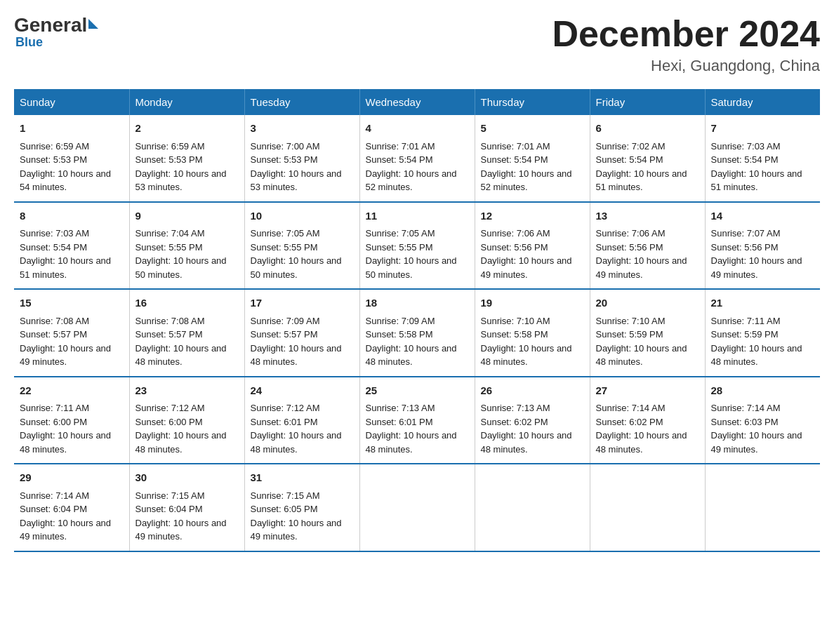 This screenshot has width=834, height=644. I want to click on day-number: 9, so click(187, 216).